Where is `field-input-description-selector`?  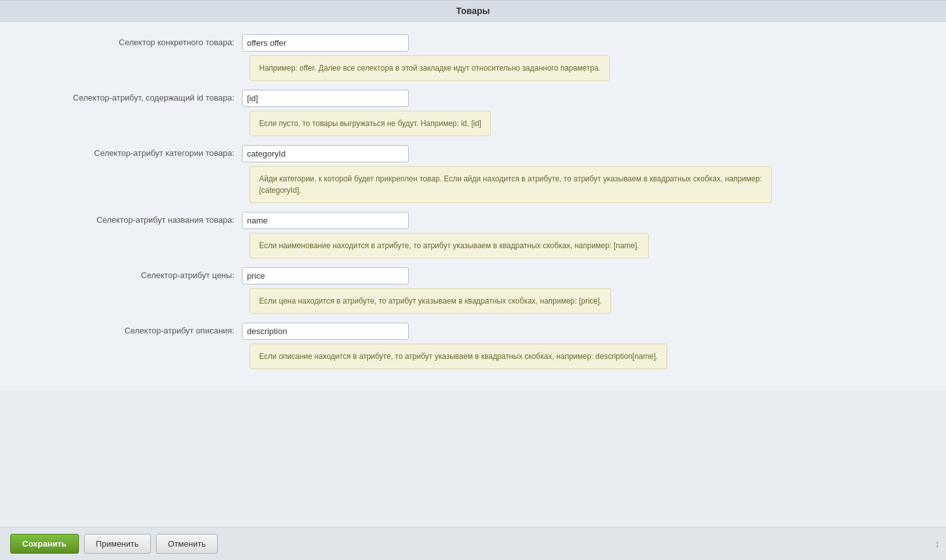
field-input-description-selector is located at coordinates (325, 331).